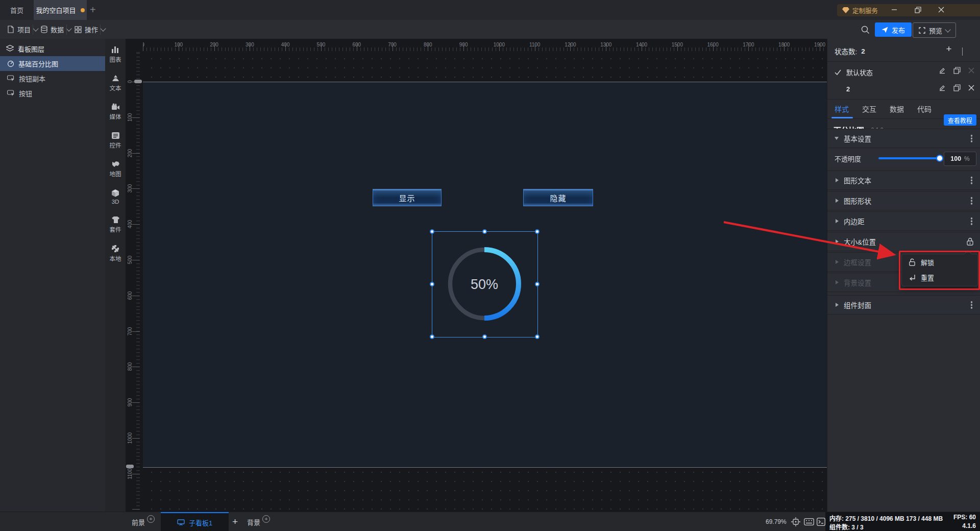 The width and height of the screenshot is (980, 531). What do you see at coordinates (893, 30) in the screenshot?
I see `publish-button: 发布` at bounding box center [893, 30].